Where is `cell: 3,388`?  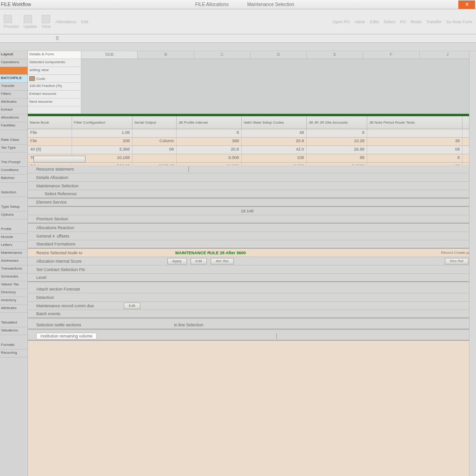
cell: 3,388 is located at coordinates (102, 150).